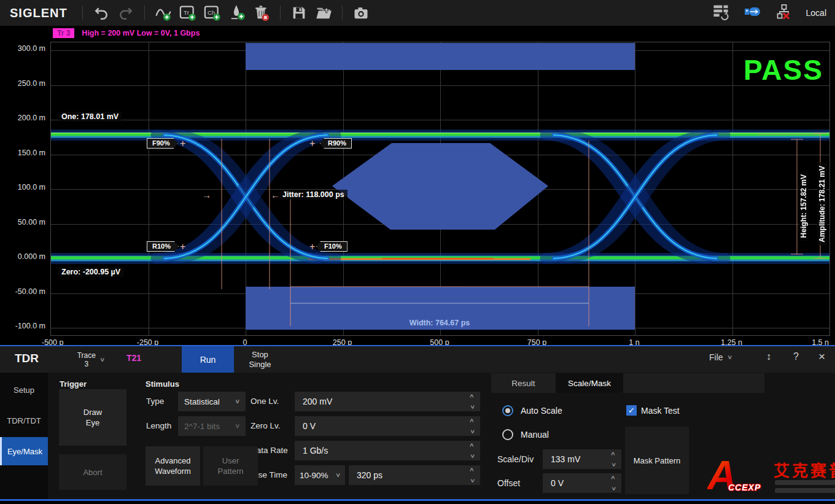 This screenshot has width=835, height=504. Describe the element at coordinates (91, 360) in the screenshot. I see `trace-selector: Trace 3 >` at that location.